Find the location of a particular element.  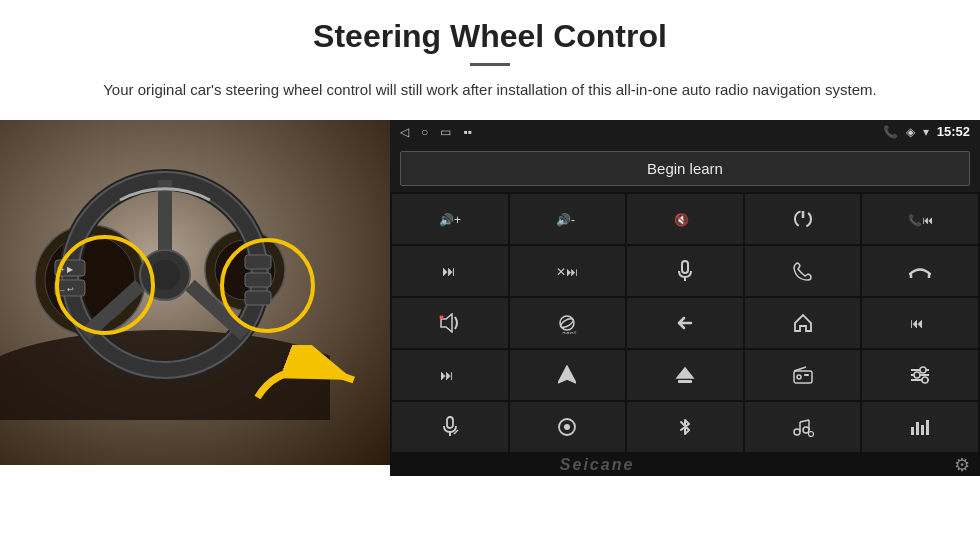

phone-call-button is located at coordinates (803, 271).